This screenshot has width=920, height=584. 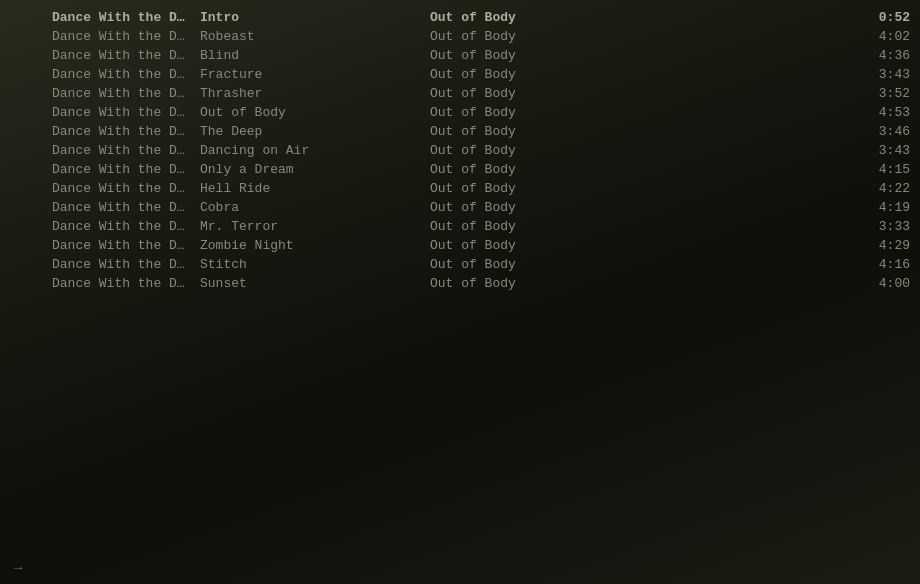 What do you see at coordinates (890, 246) in the screenshot?
I see `track-duration: 4:29` at bounding box center [890, 246].